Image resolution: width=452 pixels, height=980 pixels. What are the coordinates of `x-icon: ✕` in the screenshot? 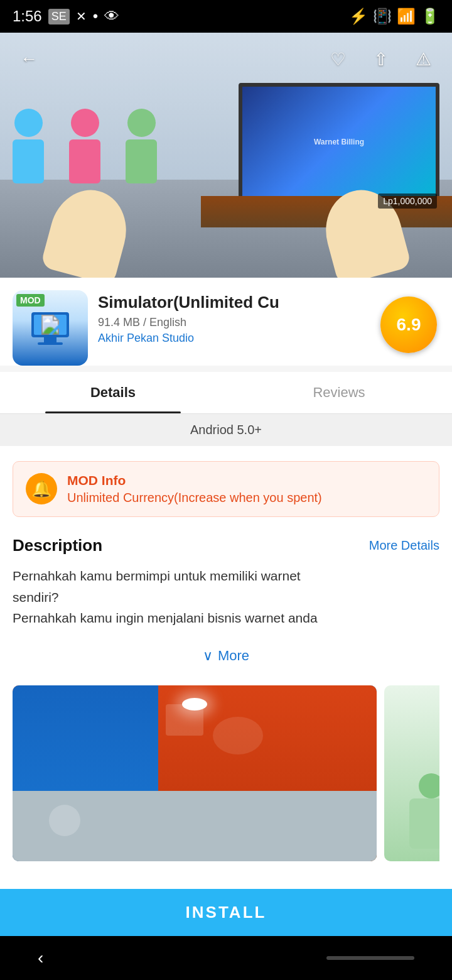 It's located at (82, 16).